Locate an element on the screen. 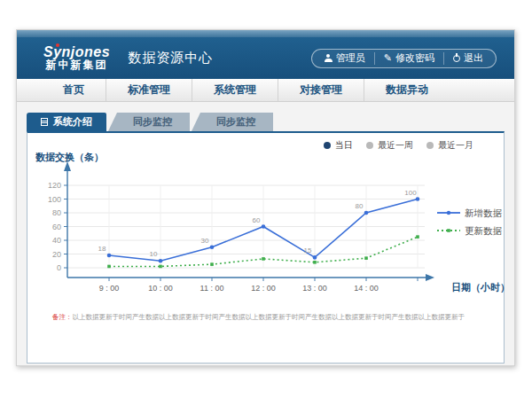  filter-last-month-label: 最近一月 is located at coordinates (456, 145).